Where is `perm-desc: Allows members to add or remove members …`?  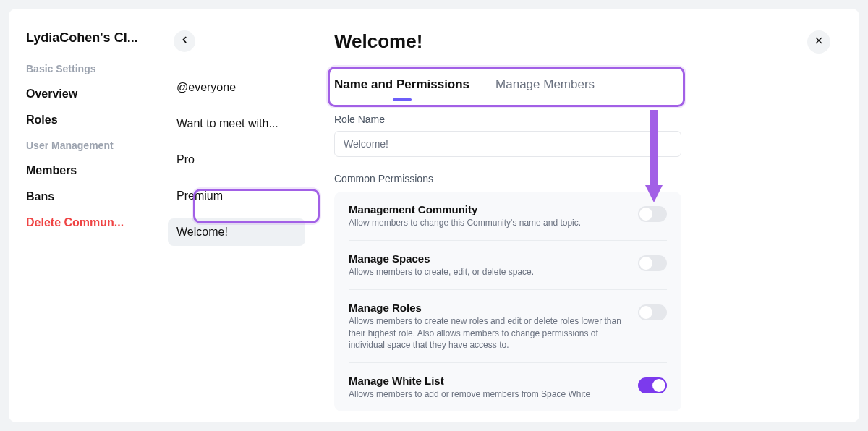
perm-desc: Allows members to add or remove members … is located at coordinates (487, 394).